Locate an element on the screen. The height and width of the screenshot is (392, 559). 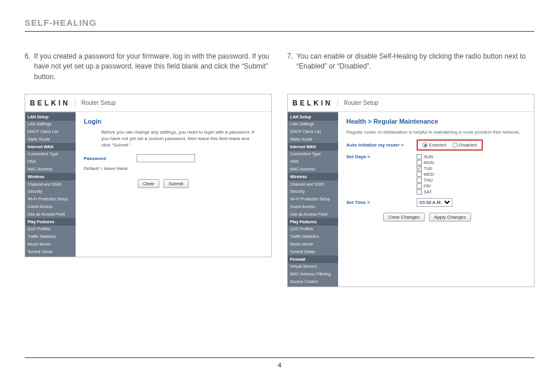
submit-button: Submit is located at coordinates (176, 184).